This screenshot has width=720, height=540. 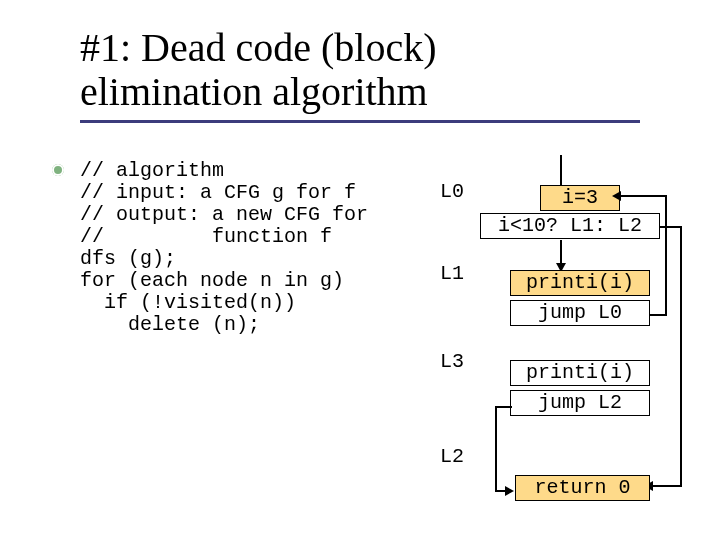 I want to click on title-line-1: #1: Dead code (block), so click(x=258, y=48).